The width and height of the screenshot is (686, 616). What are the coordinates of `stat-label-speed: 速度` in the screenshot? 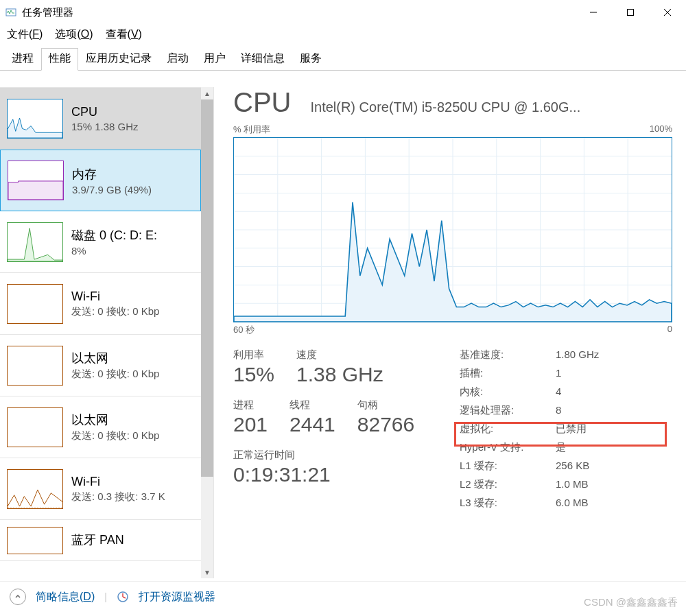 It's located at (340, 355).